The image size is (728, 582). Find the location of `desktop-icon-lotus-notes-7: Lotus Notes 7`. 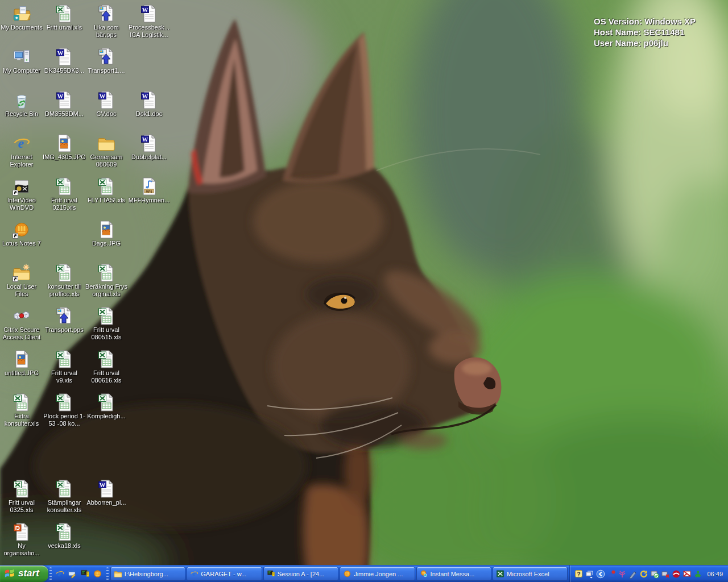

desktop-icon-lotus-notes-7: Lotus Notes 7 is located at coordinates (22, 234).